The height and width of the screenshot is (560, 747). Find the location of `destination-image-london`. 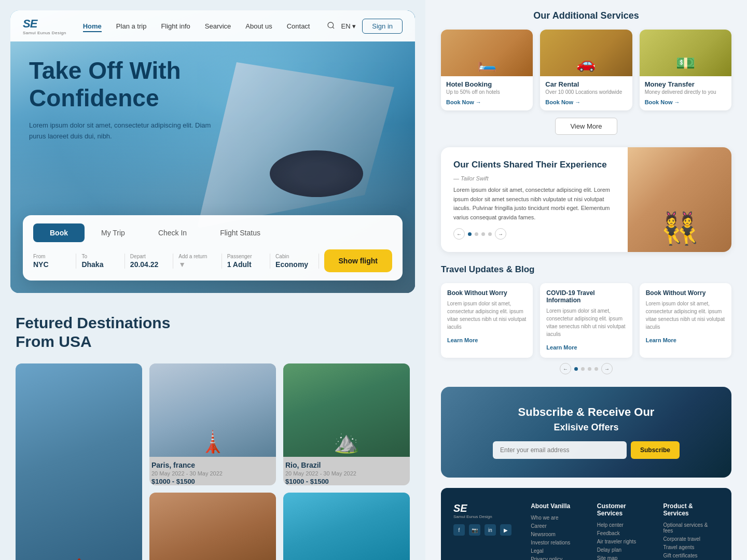

destination-image-london is located at coordinates (79, 461).